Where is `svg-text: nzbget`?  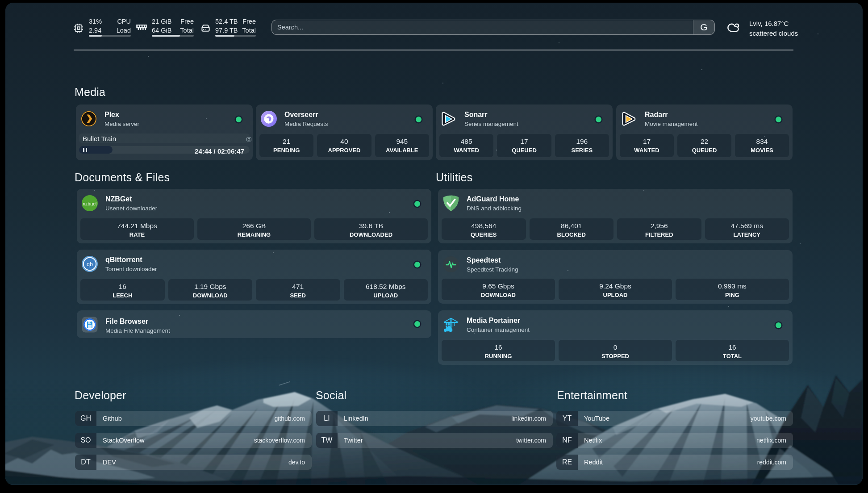
svg-text: nzbget is located at coordinates (90, 204).